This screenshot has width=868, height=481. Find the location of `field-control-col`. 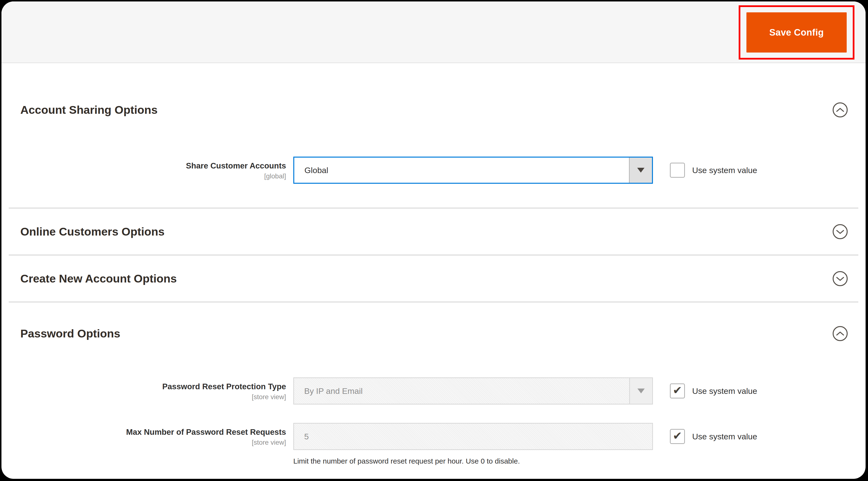

field-control-col is located at coordinates (473, 437).